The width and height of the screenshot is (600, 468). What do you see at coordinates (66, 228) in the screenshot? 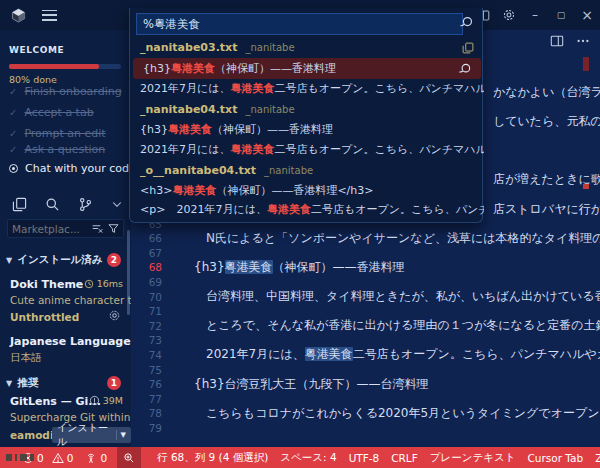
I see `marketplace-search` at bounding box center [66, 228].